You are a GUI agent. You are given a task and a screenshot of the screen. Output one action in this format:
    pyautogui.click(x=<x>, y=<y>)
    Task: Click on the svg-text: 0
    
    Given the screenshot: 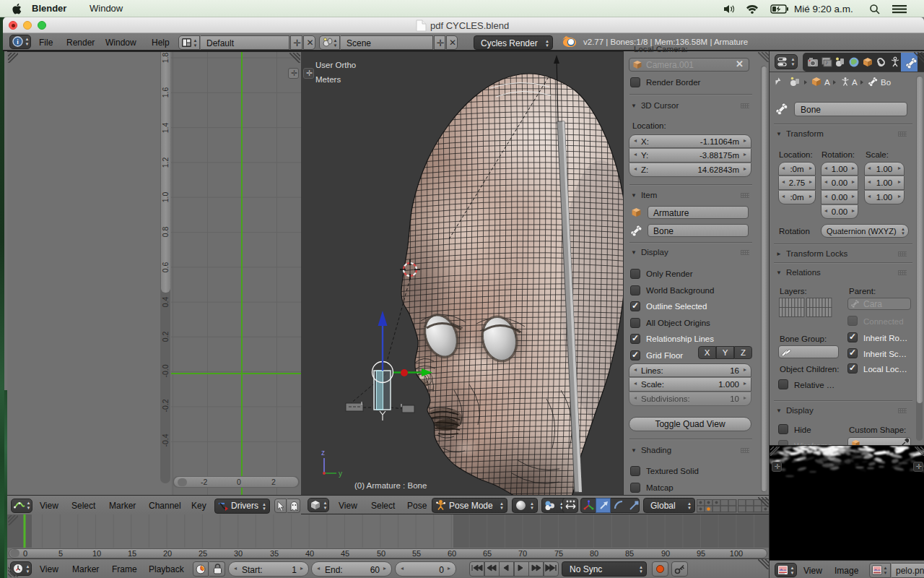 What is the action you would take?
    pyautogui.click(x=25, y=553)
    